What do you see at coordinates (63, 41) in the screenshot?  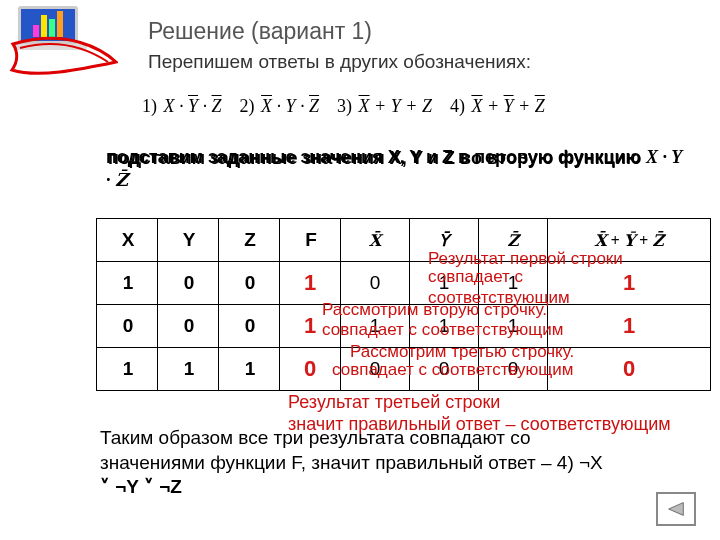 I see `slide-logo` at bounding box center [63, 41].